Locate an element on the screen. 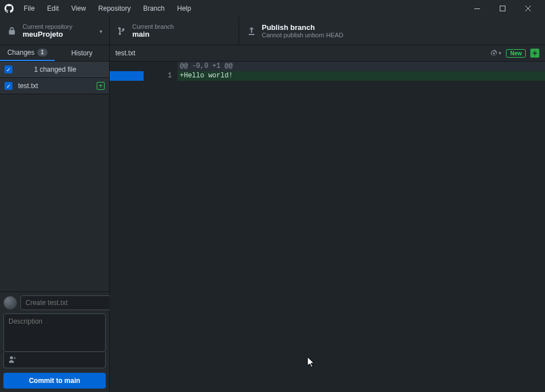 The image size is (545, 392). commit-button-branch: main is located at coordinates (72, 381).